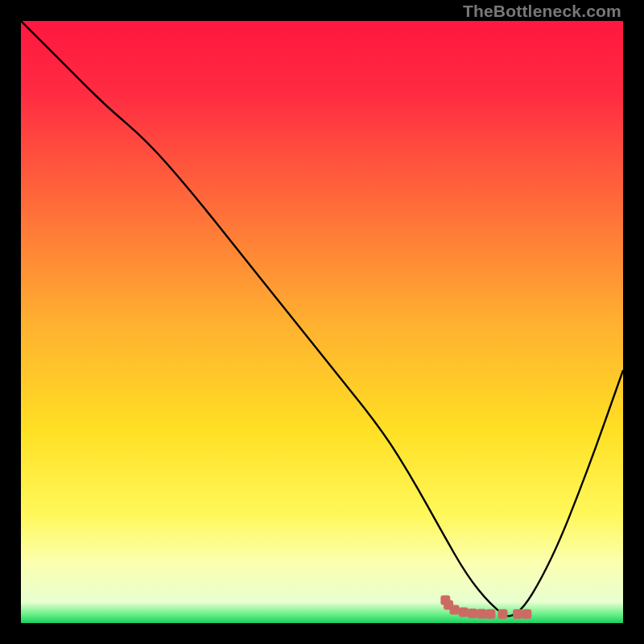  What do you see at coordinates (543, 11) in the screenshot?
I see `watermark-label: TheBottleneck.com` at bounding box center [543, 11].